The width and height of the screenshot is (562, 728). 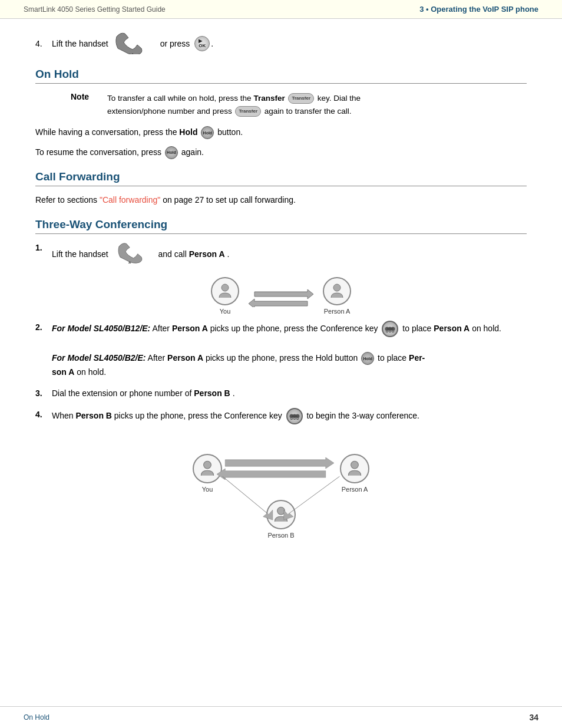 What do you see at coordinates (281, 153) in the screenshot?
I see `hold-para2: To resume the conversation, press Hold a…` at bounding box center [281, 153].